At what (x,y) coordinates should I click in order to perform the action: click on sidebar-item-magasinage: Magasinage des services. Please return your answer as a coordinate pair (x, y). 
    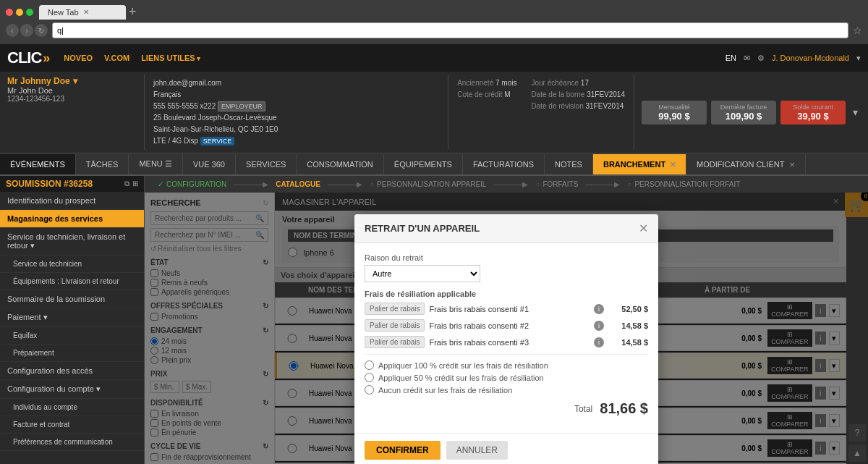
    Looking at the image, I should click on (72, 219).